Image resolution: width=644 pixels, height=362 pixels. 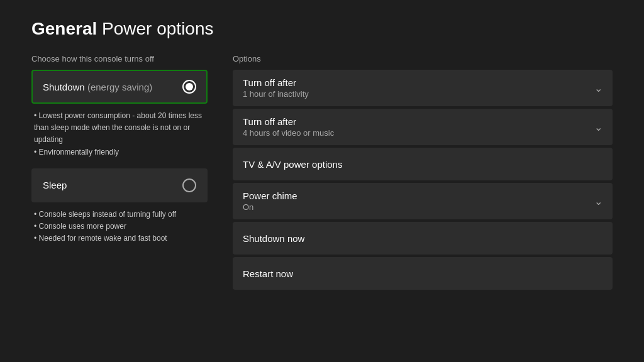 What do you see at coordinates (268, 274) in the screenshot?
I see `restart-now-content: Restart now` at bounding box center [268, 274].